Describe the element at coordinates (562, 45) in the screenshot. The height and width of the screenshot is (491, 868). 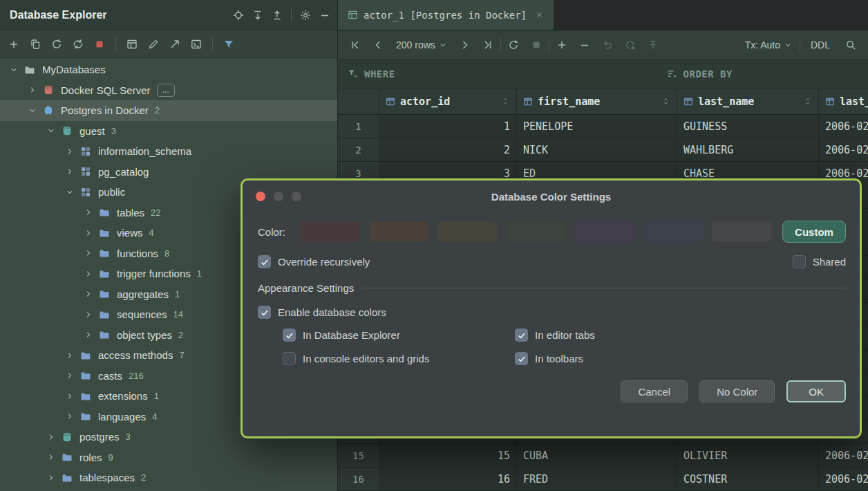
I see `plus-icon` at that location.